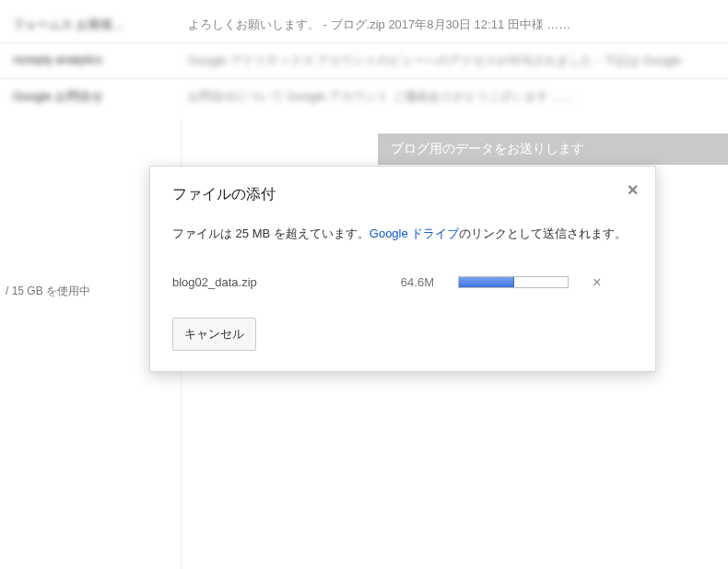  I want to click on file-size: 64.6M, so click(408, 282).